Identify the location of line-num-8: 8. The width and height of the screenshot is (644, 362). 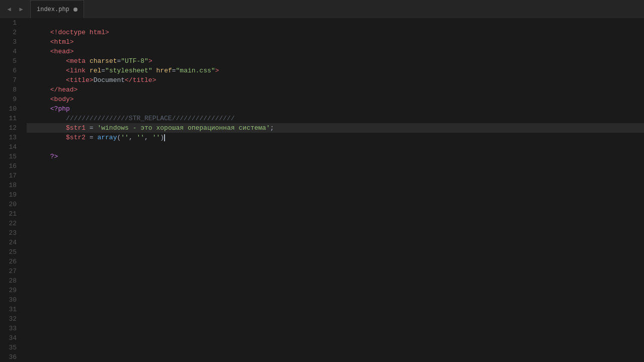
(11, 89).